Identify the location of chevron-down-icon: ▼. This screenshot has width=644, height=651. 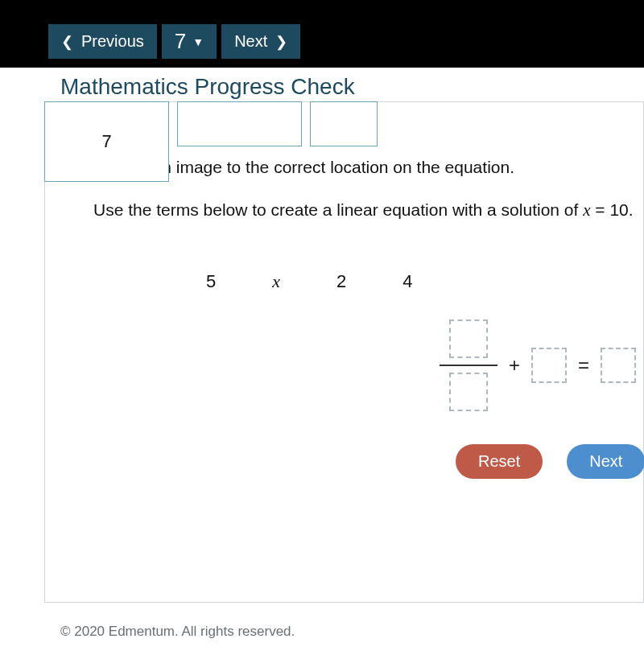
(198, 42).